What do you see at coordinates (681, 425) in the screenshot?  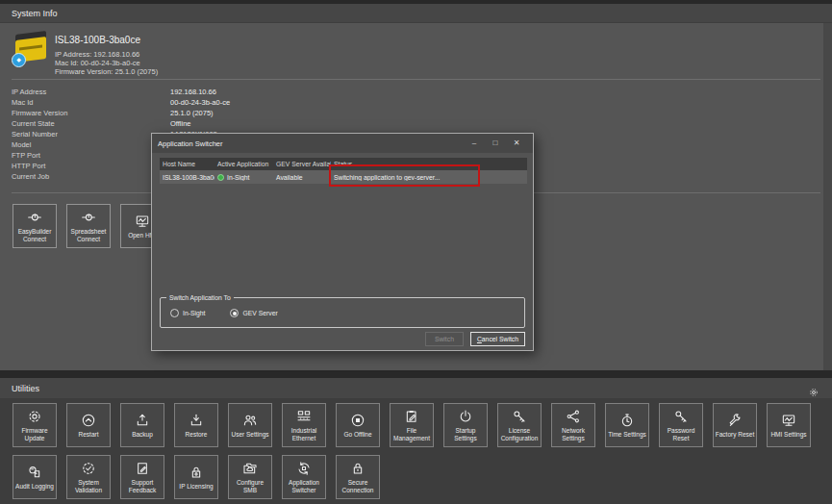 I see `tile-password-reset: Password Reset` at bounding box center [681, 425].